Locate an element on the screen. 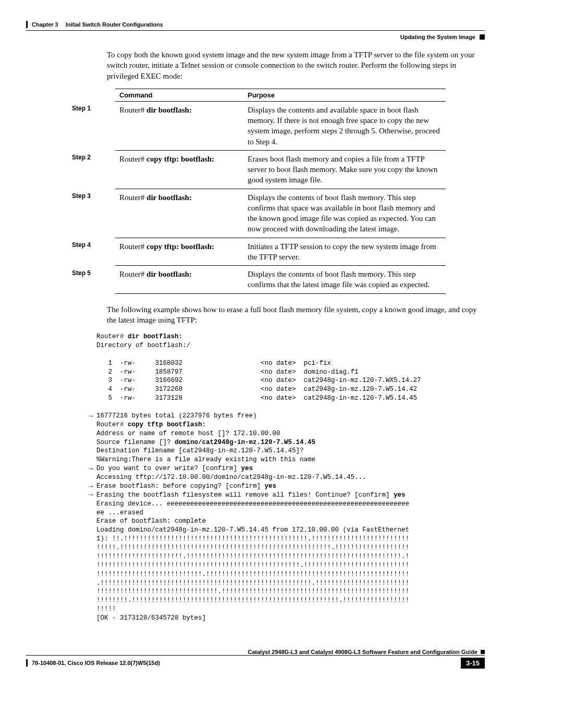  con-l2: Directory of bootflash:/ is located at coordinates (143, 346).